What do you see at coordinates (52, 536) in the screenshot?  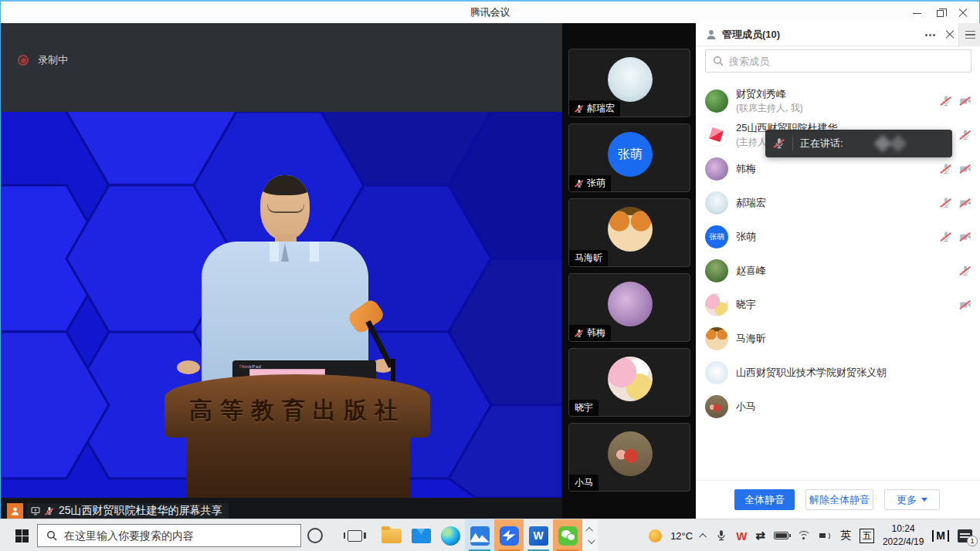 I see `search-icon` at bounding box center [52, 536].